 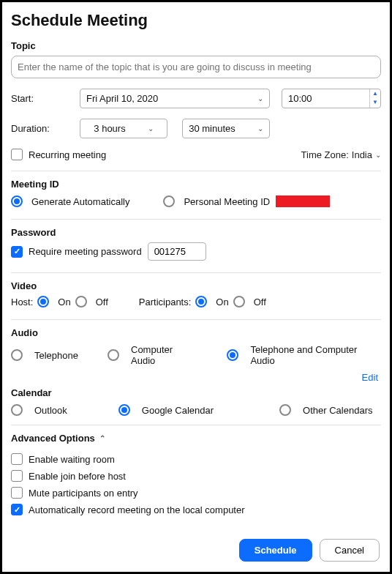 I want to click on waiting-room-checkbox, so click(x=17, y=459).